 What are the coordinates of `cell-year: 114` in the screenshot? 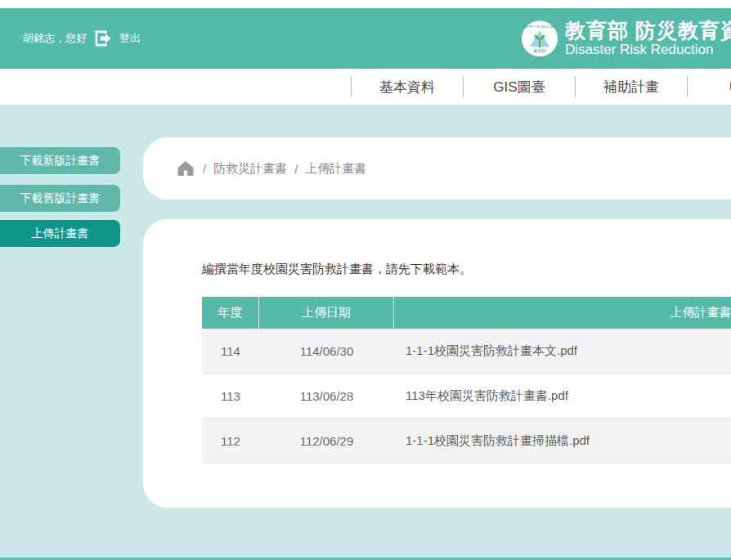 It's located at (231, 351).